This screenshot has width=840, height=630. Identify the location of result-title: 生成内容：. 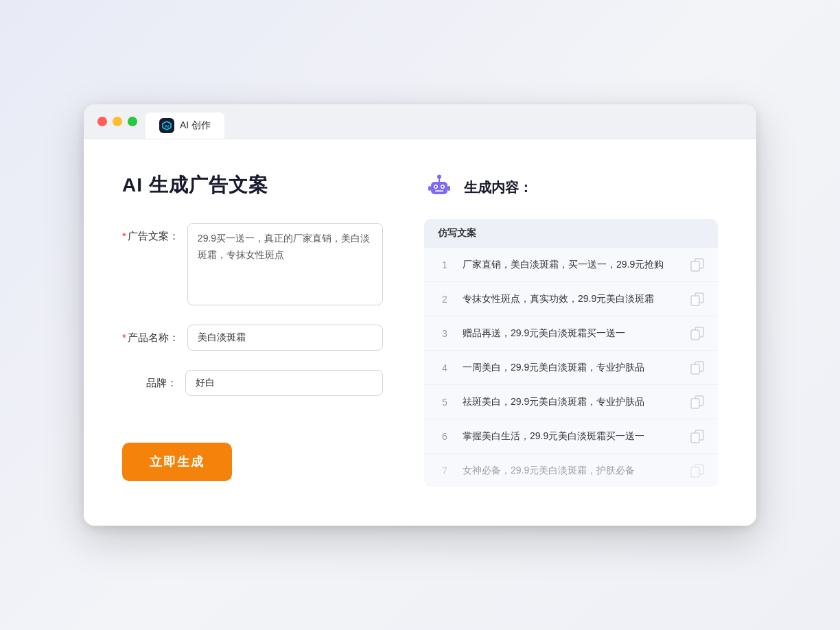
(498, 188).